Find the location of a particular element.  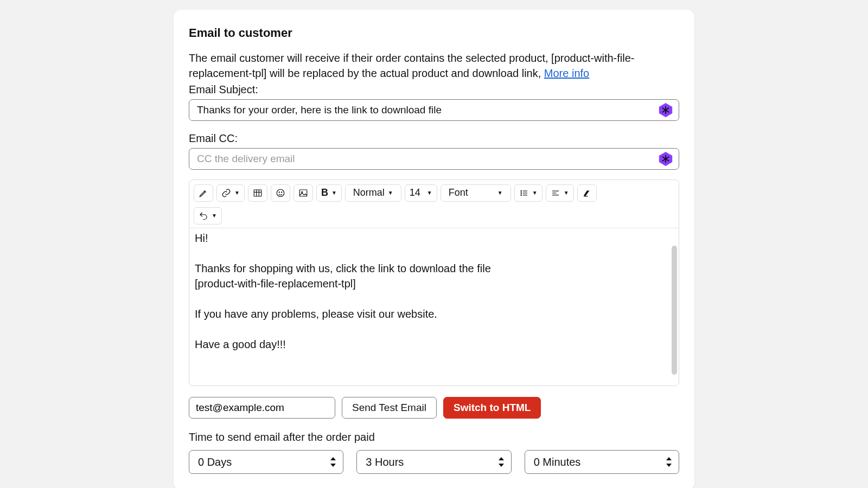

email-cc-wrap is located at coordinates (434, 159).